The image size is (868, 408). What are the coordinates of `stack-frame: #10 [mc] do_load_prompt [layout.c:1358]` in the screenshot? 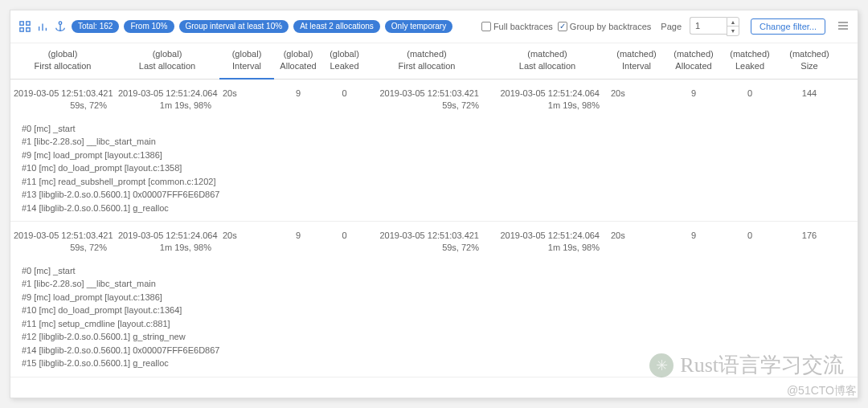 It's located at (440, 169).